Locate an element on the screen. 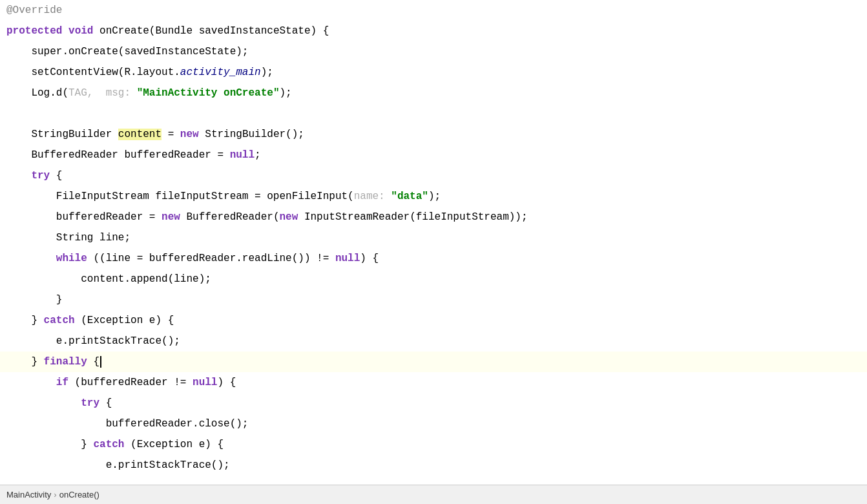 This screenshot has height=504, width=867. kw-purple-token: while is located at coordinates (47, 258).